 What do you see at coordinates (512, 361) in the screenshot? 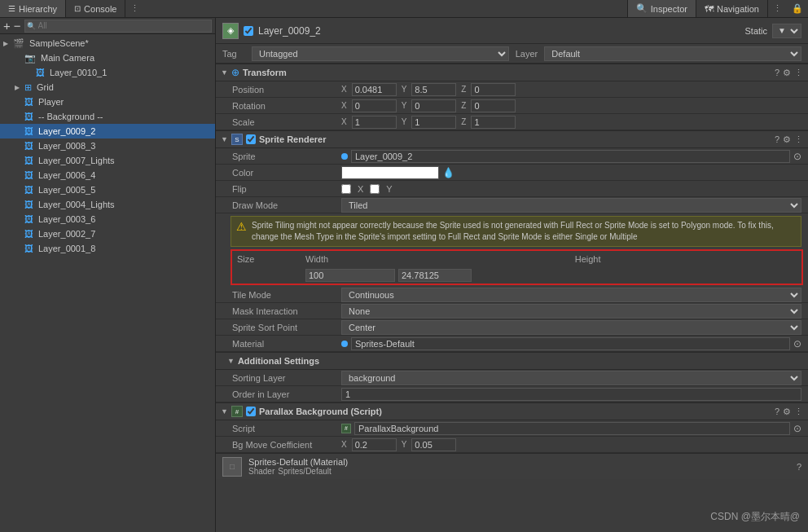
I see `additional-settings-header: ▼ Additional Settings` at bounding box center [512, 361].